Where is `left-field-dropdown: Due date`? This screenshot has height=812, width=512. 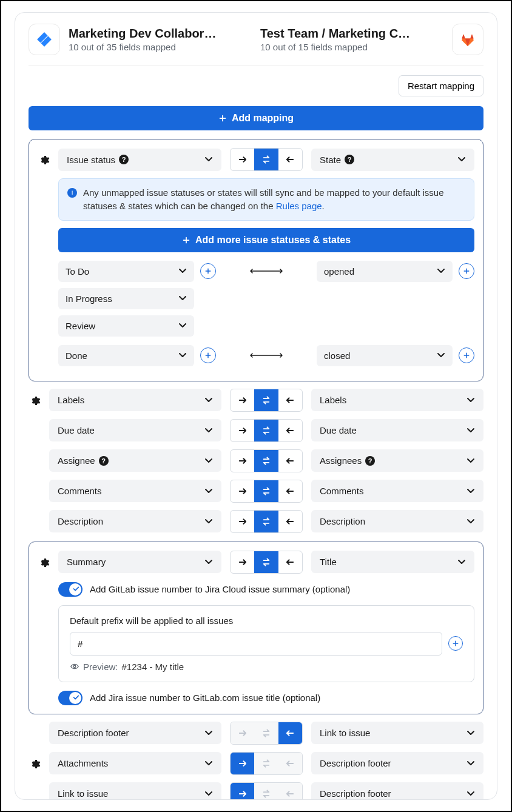 left-field-dropdown: Due date is located at coordinates (135, 431).